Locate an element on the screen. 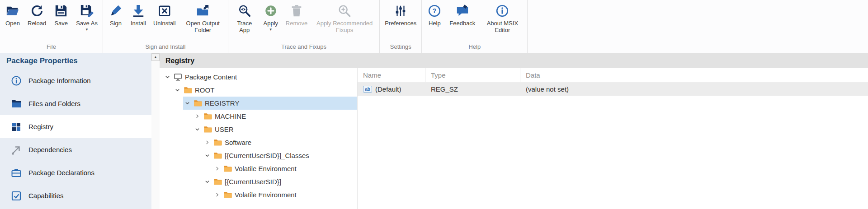 The image size is (868, 209). save-button: Save is located at coordinates (61, 22).